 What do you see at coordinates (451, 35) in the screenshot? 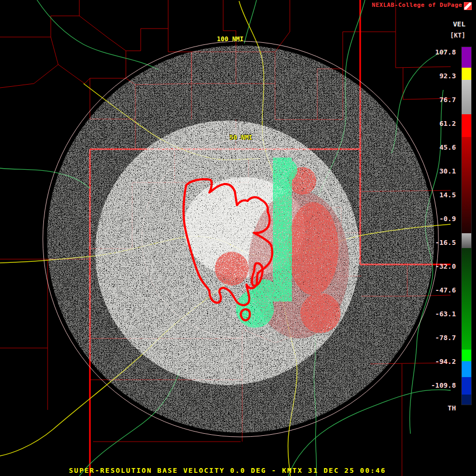
I see `scale-unit-bracket: [KT]` at bounding box center [451, 35].